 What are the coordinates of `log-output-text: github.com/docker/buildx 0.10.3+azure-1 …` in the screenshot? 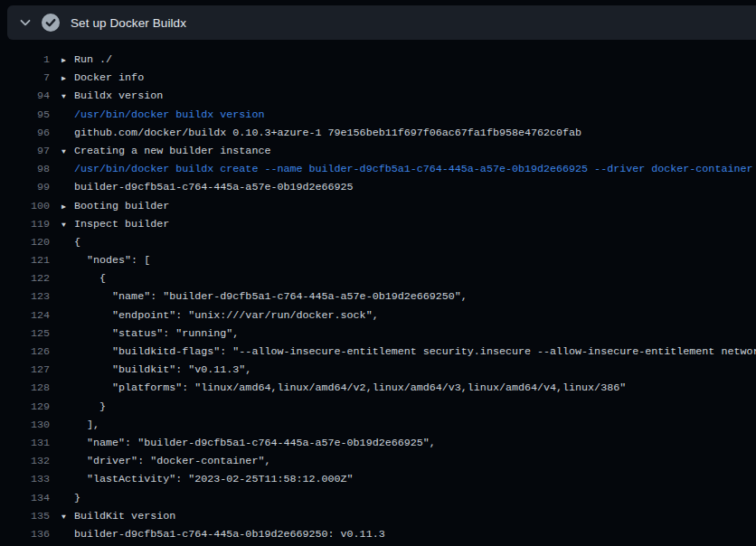 It's located at (322, 133).